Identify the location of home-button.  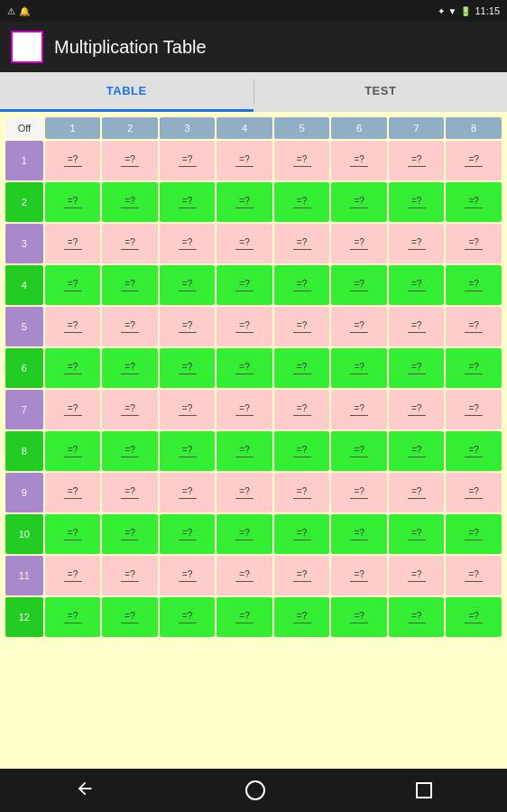
(255, 790).